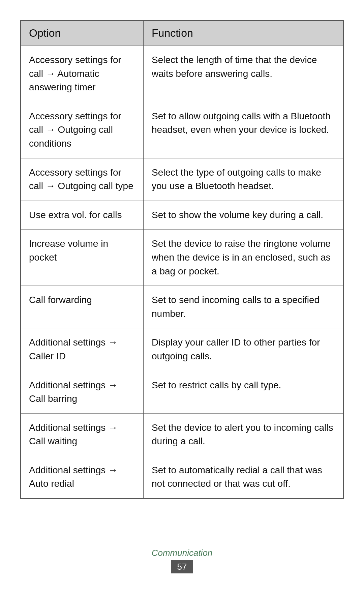  Describe the element at coordinates (243, 477) in the screenshot. I see `function-cell: Set to automatically redial a call that …` at that location.